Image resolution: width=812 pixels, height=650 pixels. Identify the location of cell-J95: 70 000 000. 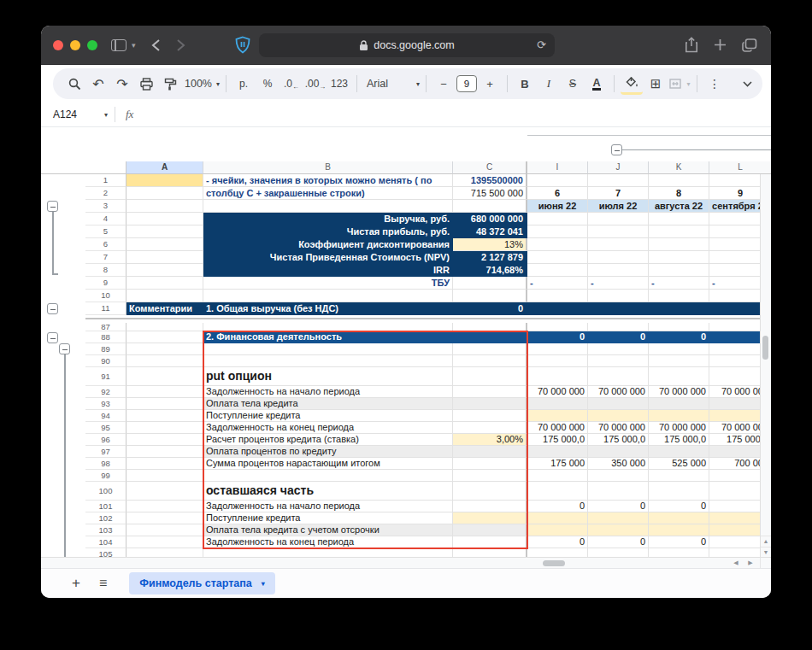
(619, 428).